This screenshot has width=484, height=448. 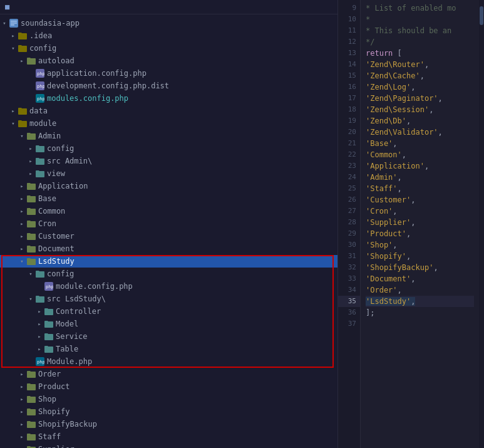 I want to click on tree-item-soundasia-app: ▾soundasia-app, so click(x=169, y=23).